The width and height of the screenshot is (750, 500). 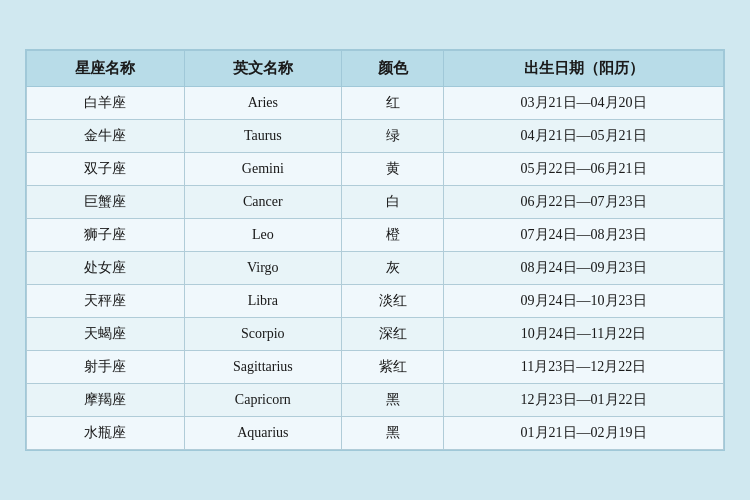 What do you see at coordinates (263, 434) in the screenshot?
I see `cell-english-name: Aquarius` at bounding box center [263, 434].